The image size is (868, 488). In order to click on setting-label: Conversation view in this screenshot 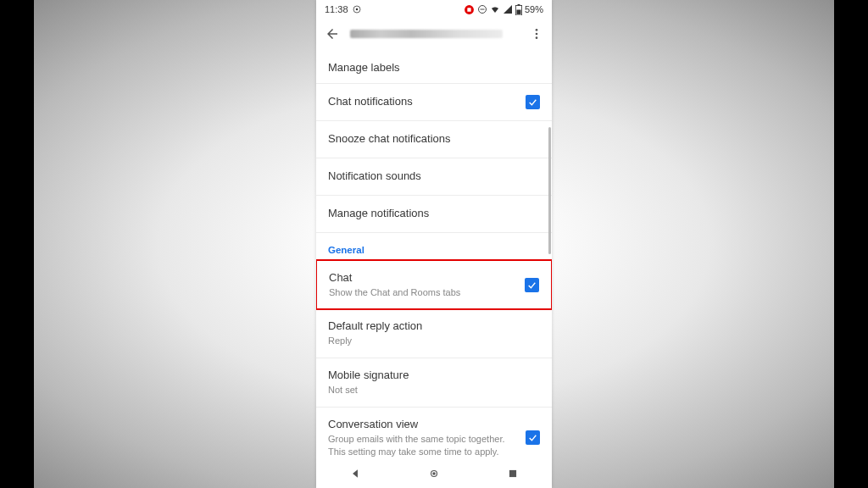, I will do `click(424, 425)`.